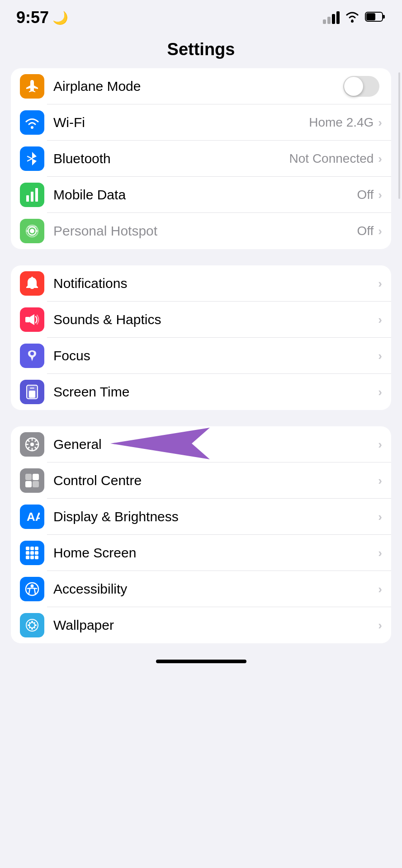 The height and width of the screenshot is (868, 402). I want to click on status-icons, so click(355, 18).